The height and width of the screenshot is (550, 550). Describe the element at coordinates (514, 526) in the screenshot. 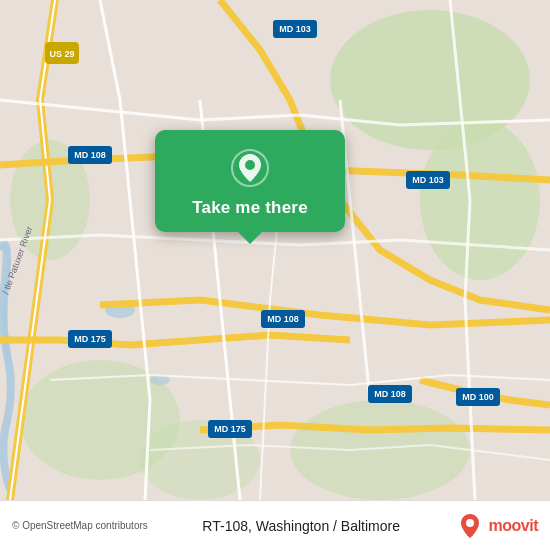

I see `moovit-label: moovit` at that location.